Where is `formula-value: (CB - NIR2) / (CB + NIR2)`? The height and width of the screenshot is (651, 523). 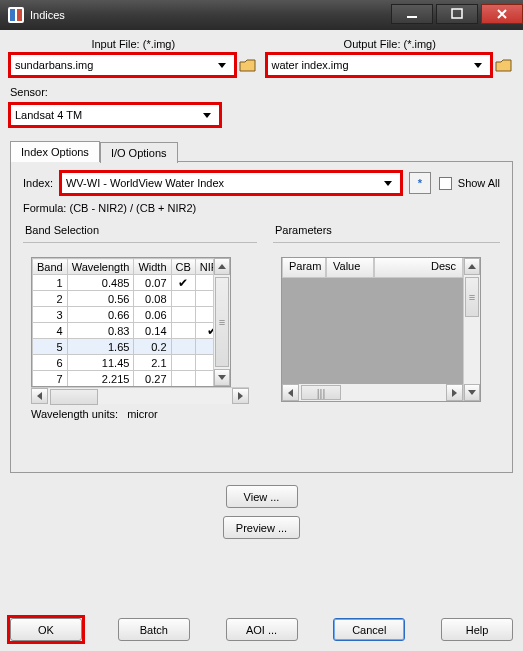 formula-value: (CB - NIR2) / (CB + NIR2) is located at coordinates (132, 208).